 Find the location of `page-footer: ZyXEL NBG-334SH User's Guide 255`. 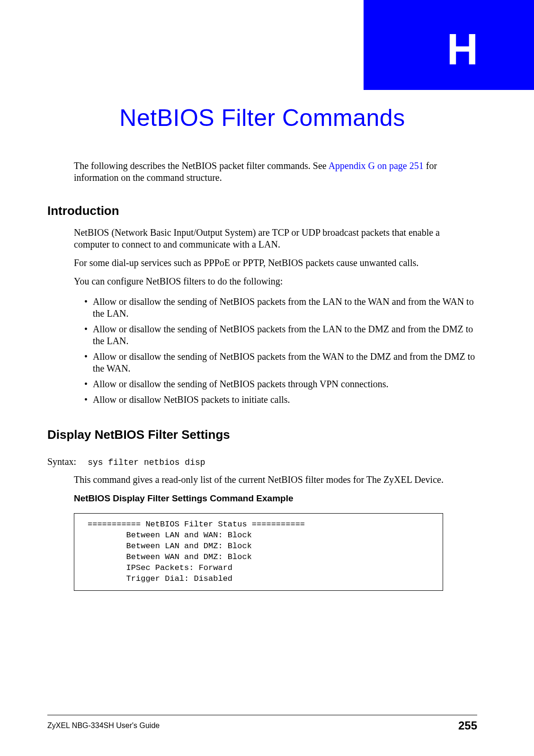

page-footer: ZyXEL NBG-334SH User's Guide 255 is located at coordinates (262, 723).